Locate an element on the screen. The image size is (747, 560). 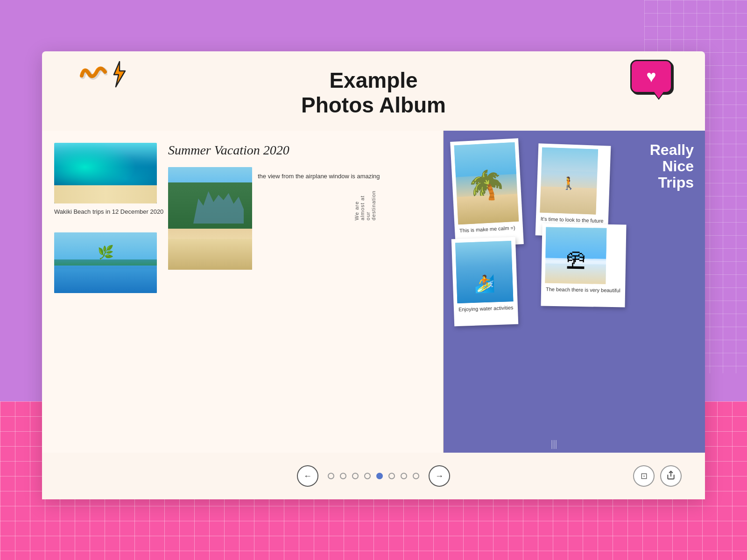
navigation-bar: ← → ⊡ is located at coordinates (374, 476).